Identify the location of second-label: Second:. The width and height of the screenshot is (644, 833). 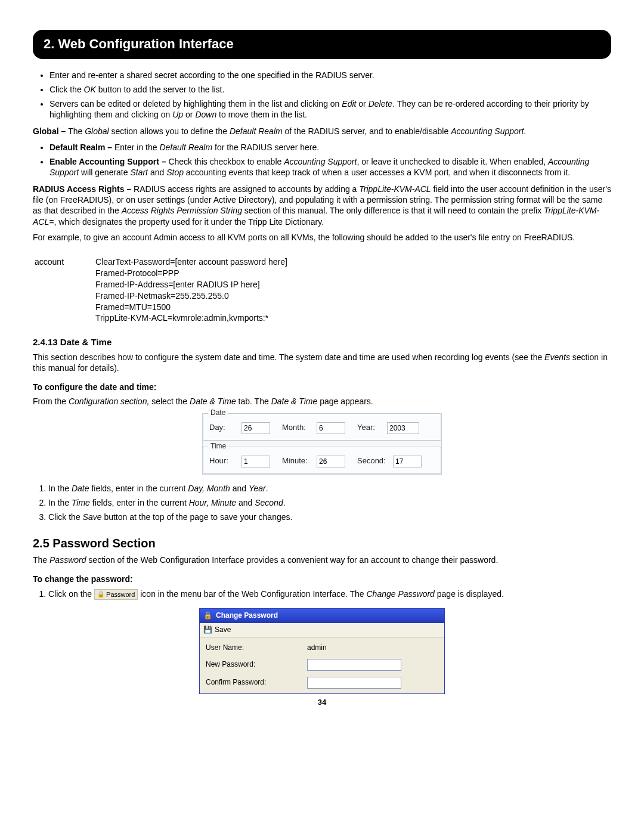
(373, 462).